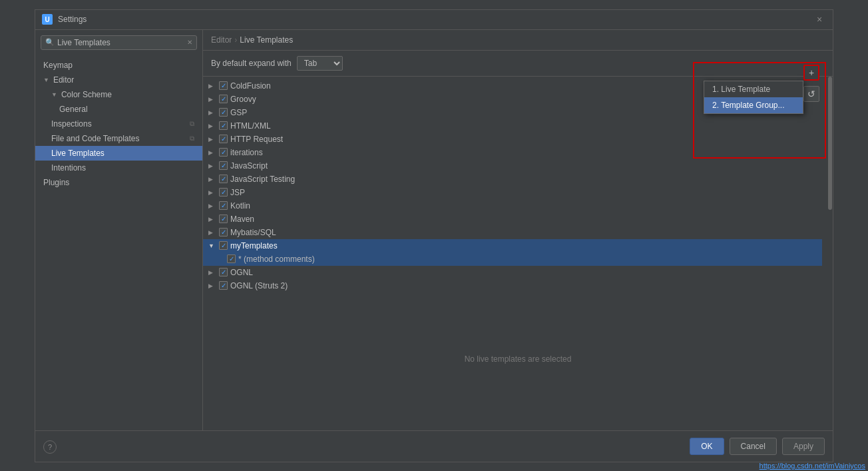  Describe the element at coordinates (513, 193) in the screenshot. I see `template-row: ▶ JSP` at that location.